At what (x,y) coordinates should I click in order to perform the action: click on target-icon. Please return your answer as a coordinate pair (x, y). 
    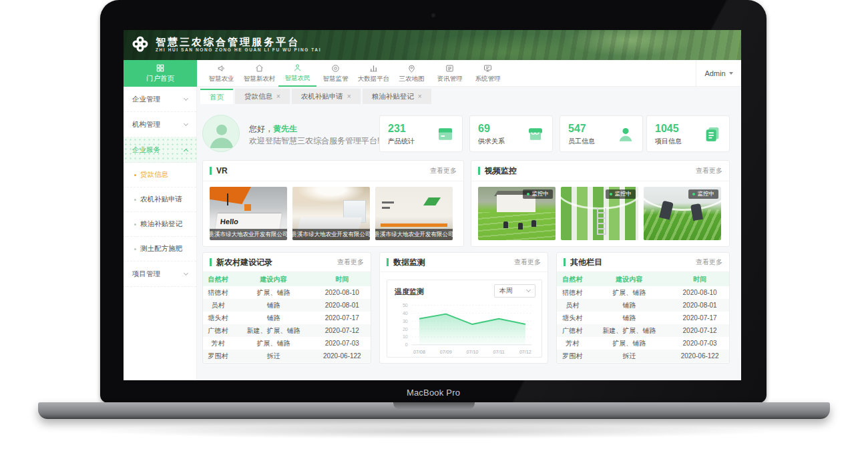
    Looking at the image, I should click on (335, 68).